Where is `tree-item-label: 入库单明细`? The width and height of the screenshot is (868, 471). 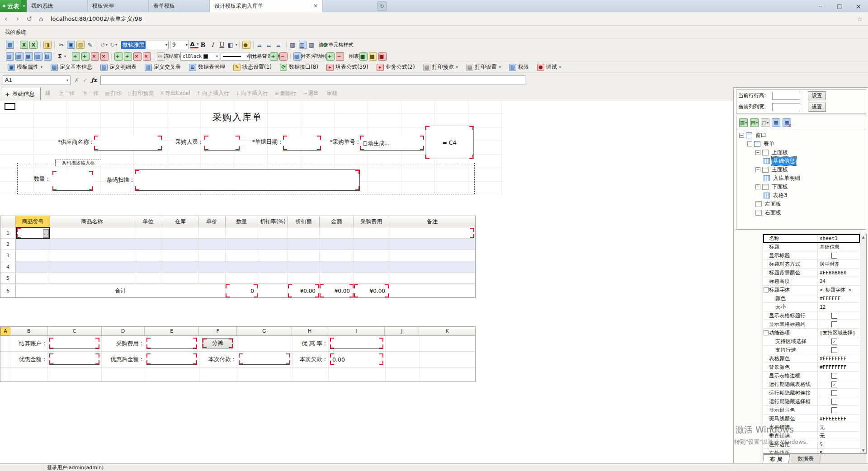
tree-item-label: 入库单明细 is located at coordinates (787, 178).